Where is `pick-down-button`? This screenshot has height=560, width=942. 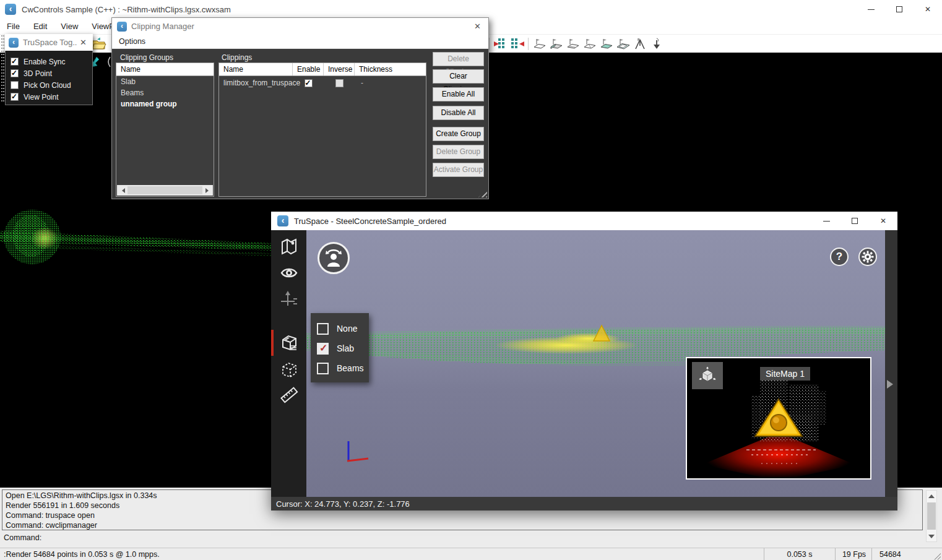 pick-down-button is located at coordinates (656, 44).